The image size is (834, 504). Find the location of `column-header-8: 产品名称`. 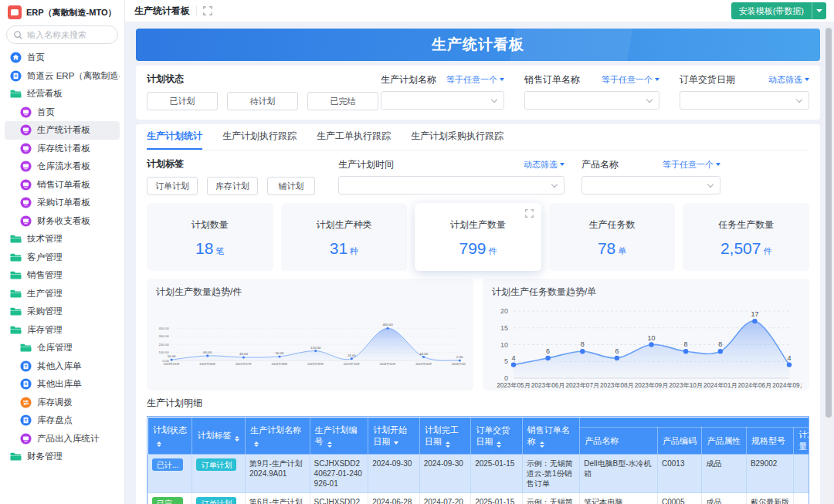

column-header-8: 产品名称 is located at coordinates (619, 441).